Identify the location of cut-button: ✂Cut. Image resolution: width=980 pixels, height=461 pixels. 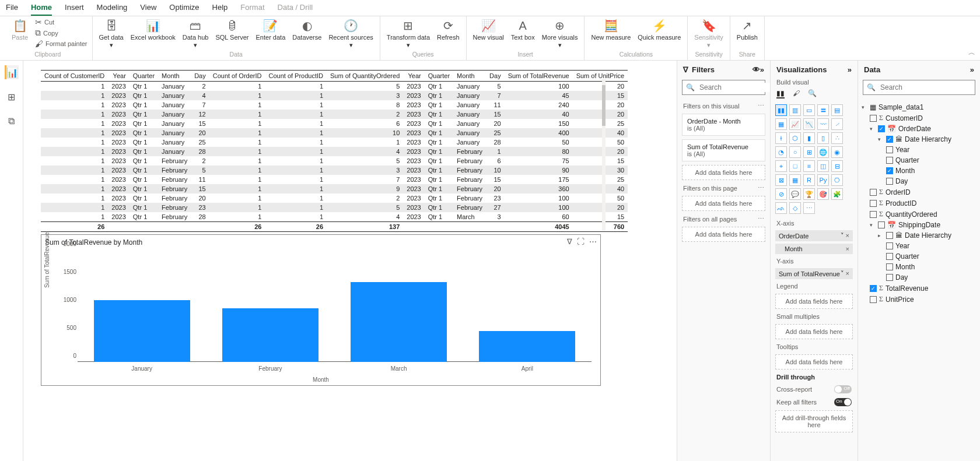
(61, 22).